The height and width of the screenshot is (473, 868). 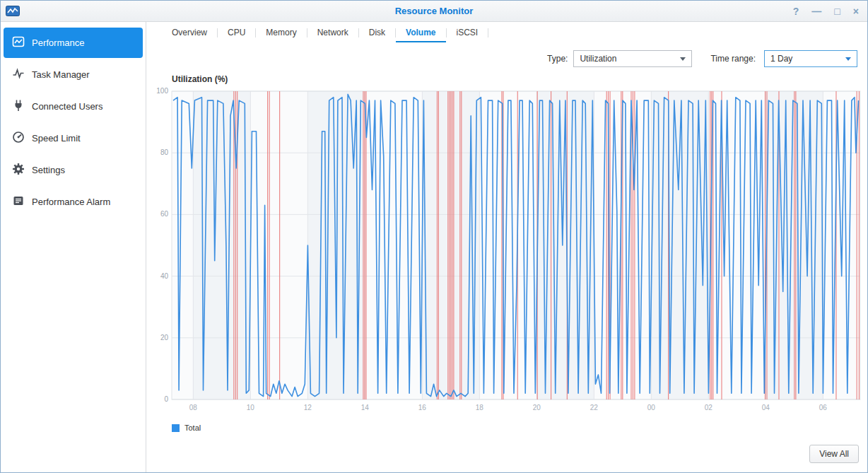 What do you see at coordinates (61, 75) in the screenshot?
I see `sidebar-item-label: Task Manager` at bounding box center [61, 75].